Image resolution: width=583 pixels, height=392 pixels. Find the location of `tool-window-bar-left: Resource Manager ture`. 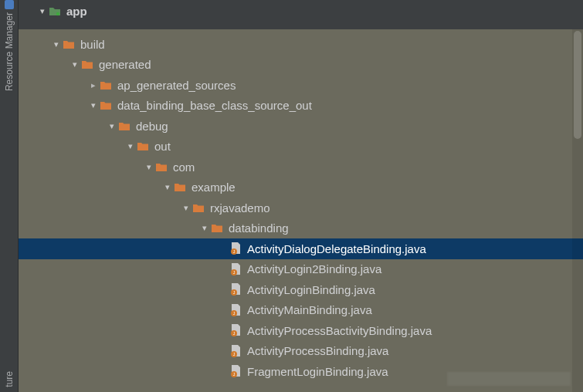

tool-window-bar-left: Resource Manager ture is located at coordinates (9, 196).